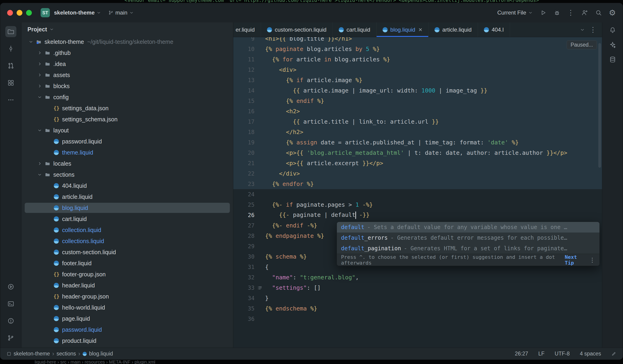 This screenshot has width=623, height=364. I want to click on tree-item-settings_data.json: {}settings_data.json, so click(127, 108).